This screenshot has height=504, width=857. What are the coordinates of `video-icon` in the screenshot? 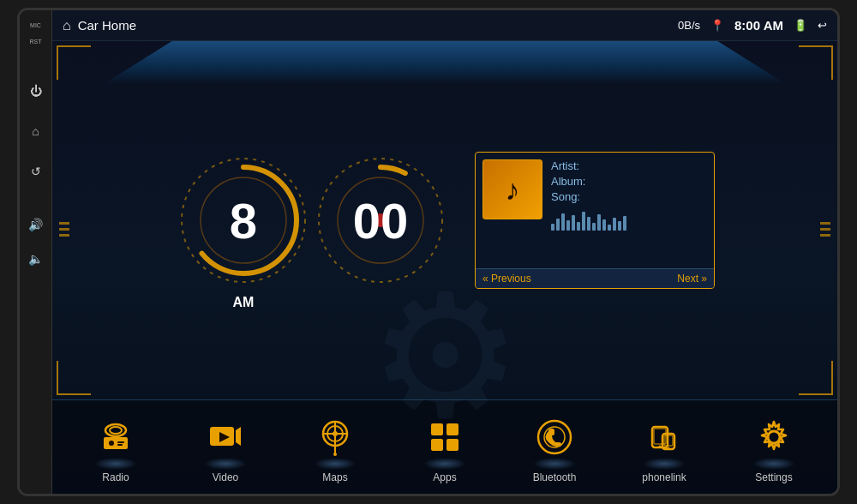 It's located at (225, 437).